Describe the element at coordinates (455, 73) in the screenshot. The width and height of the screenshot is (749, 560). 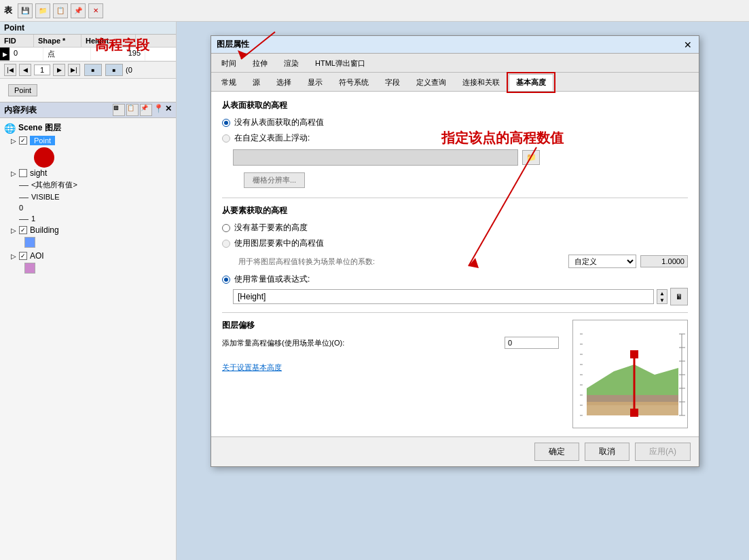
I see `tabs-container: 时间 拉伸 渲染 HTML弹出窗口 常规 源 选择 显示 符号系统 字段 定义查…` at that location.